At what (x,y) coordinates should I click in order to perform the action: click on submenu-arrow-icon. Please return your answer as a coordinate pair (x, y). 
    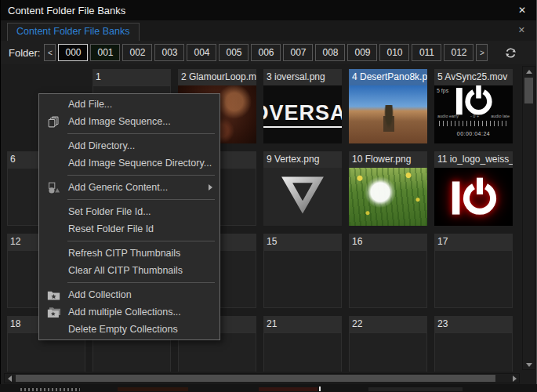
    Looking at the image, I should click on (210, 187).